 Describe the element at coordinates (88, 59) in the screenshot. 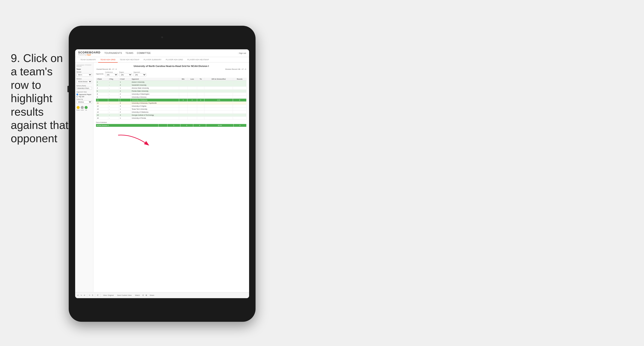

I see `tab-team-summary: TEAM SUMMARY` at that location.